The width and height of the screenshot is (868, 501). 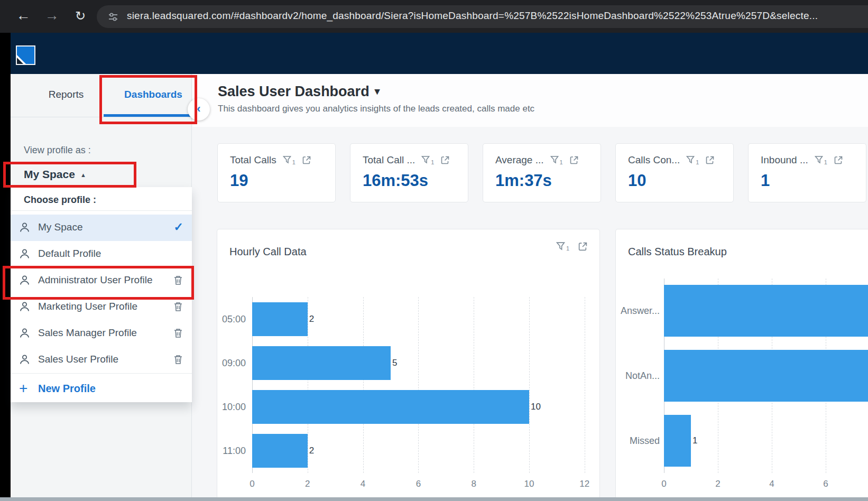 What do you see at coordinates (280, 319) in the screenshot?
I see `bar-05:00` at bounding box center [280, 319].